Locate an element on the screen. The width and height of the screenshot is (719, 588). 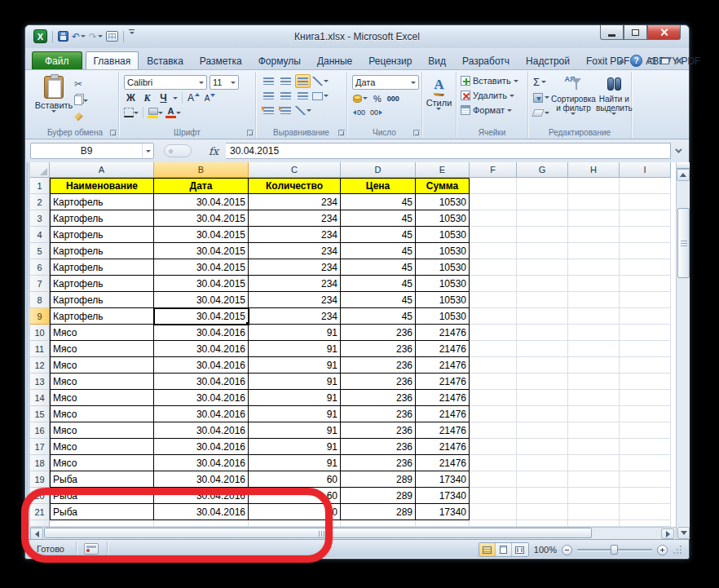
cell-F16 is located at coordinates (493, 431).